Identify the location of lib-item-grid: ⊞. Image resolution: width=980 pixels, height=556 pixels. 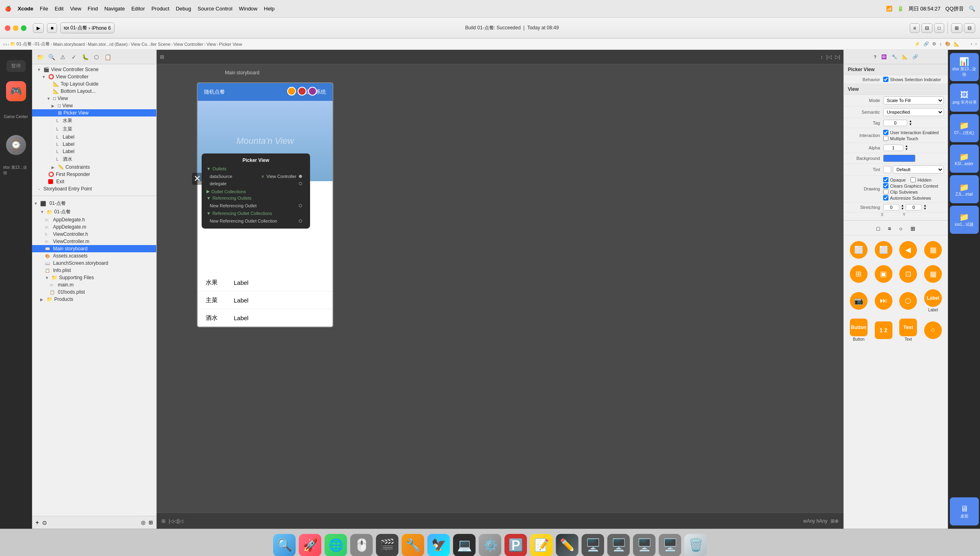
(859, 274).